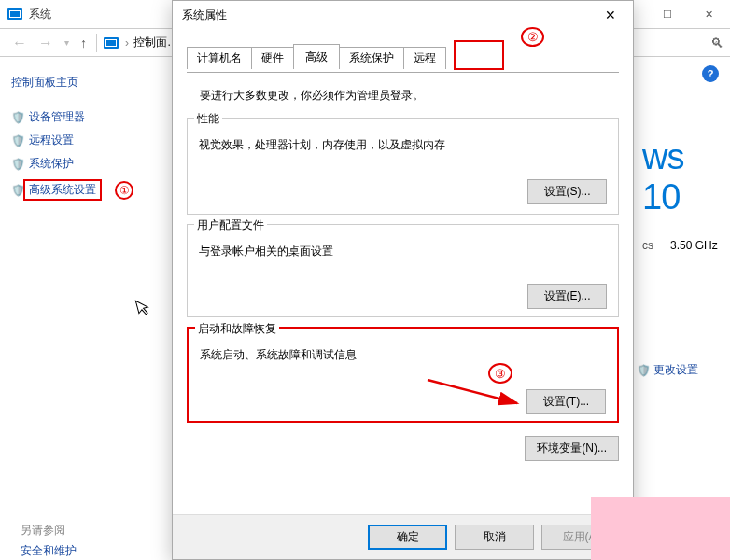  What do you see at coordinates (273, 58) in the screenshot?
I see `tab-hardware: 硬件` at bounding box center [273, 58].